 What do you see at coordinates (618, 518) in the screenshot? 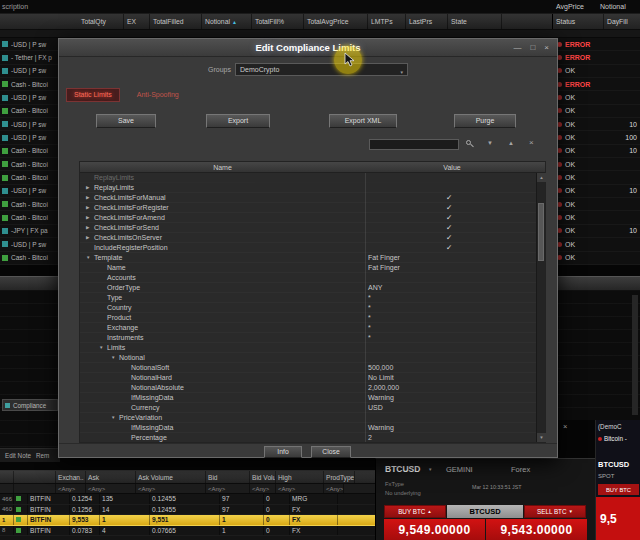
I see `mini-price-panel: 9,5` at bounding box center [618, 518].